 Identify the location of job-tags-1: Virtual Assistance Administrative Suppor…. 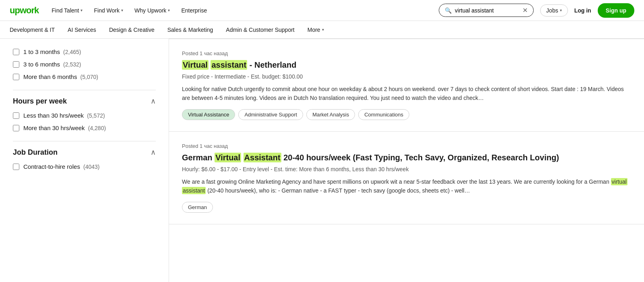
(407, 114).